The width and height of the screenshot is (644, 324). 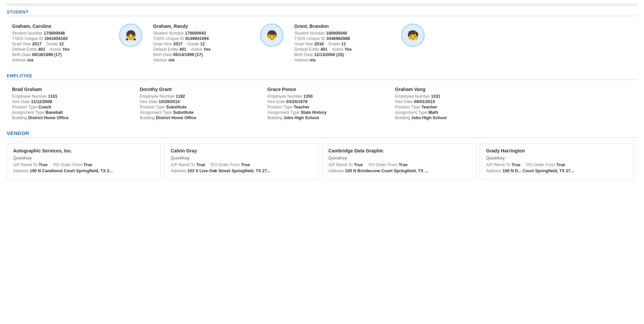 I want to click on vendor-name: Cambridge Data Graphic, so click(x=399, y=151).